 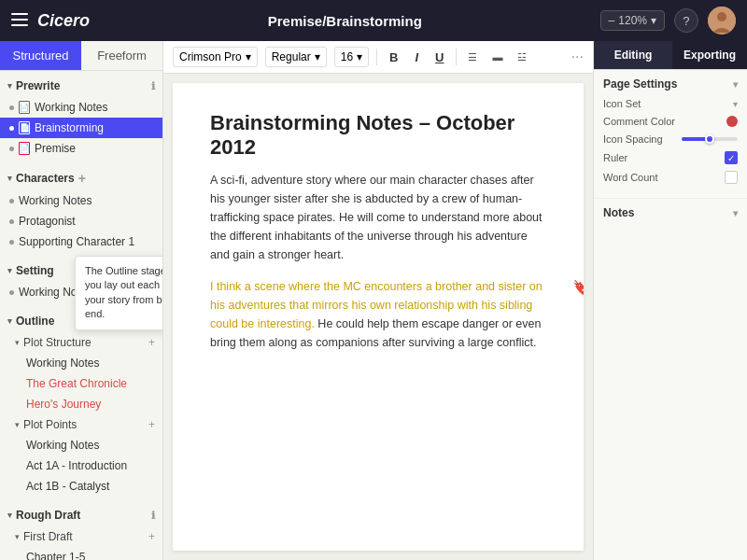 I want to click on tab-exporting: Exporting, so click(x=710, y=55).